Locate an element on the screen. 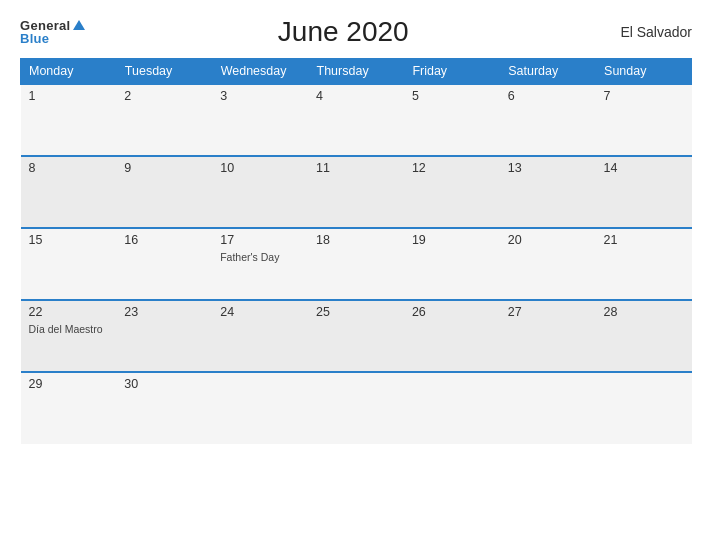 This screenshot has width=712, height=550. day-number: 9 is located at coordinates (164, 168).